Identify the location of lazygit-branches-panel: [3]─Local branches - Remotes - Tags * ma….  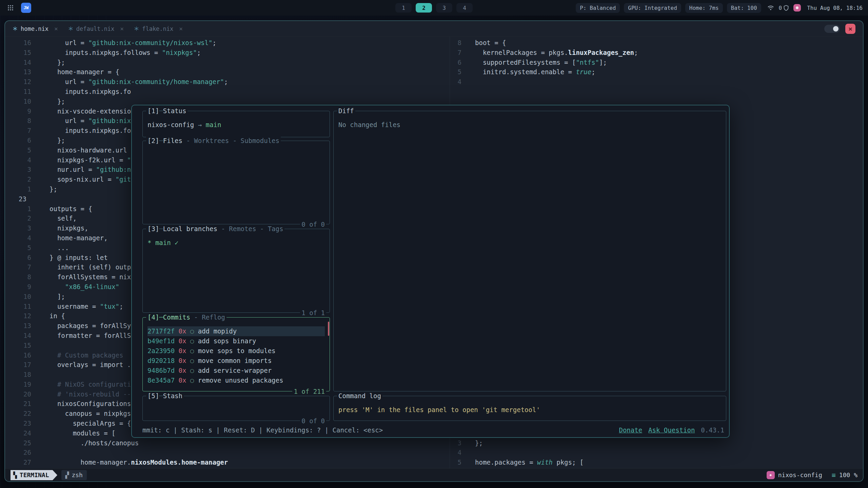
(236, 271).